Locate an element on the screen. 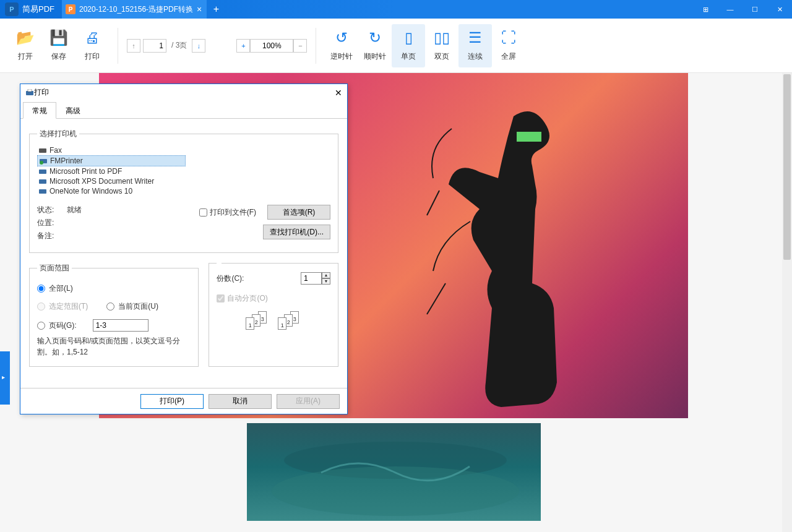  folder-open-icon: 📂 is located at coordinates (25, 38).